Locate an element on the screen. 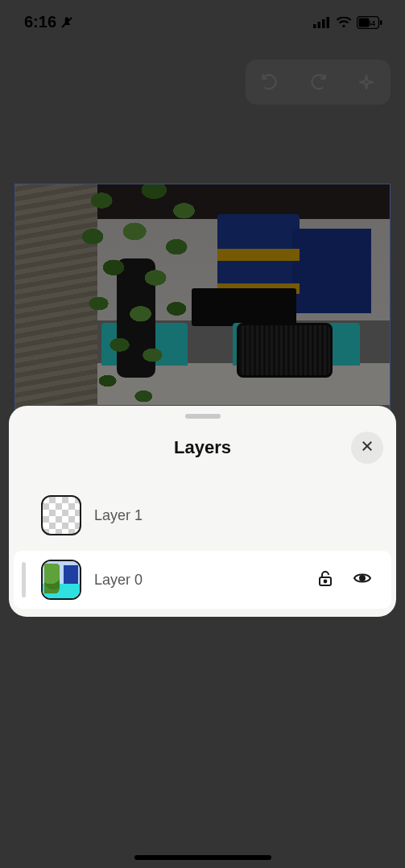 Image resolution: width=405 pixels, height=868 pixels. cellular-signal-icon is located at coordinates (322, 23).